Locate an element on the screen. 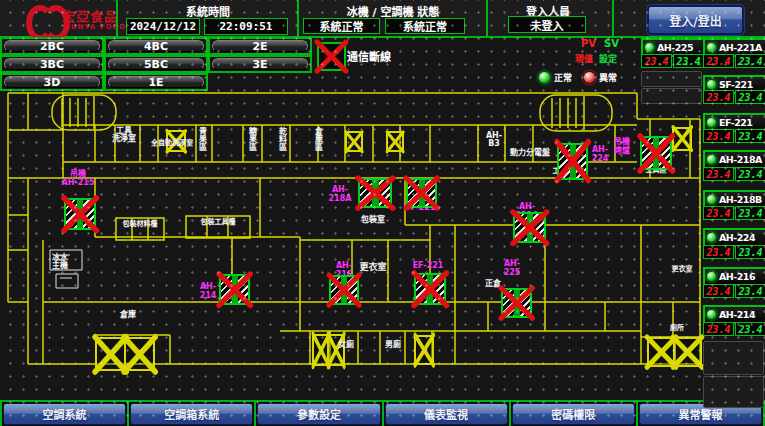 The image size is (765, 426). unit-name: SF-221 is located at coordinates (736, 84).